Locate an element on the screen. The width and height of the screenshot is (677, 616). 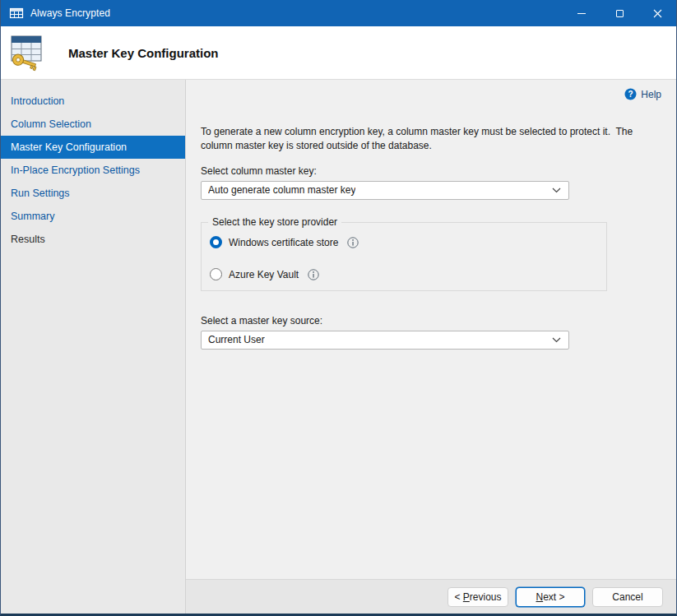
azure-key-vault-option: Azure Key Vault is located at coordinates (403, 275).